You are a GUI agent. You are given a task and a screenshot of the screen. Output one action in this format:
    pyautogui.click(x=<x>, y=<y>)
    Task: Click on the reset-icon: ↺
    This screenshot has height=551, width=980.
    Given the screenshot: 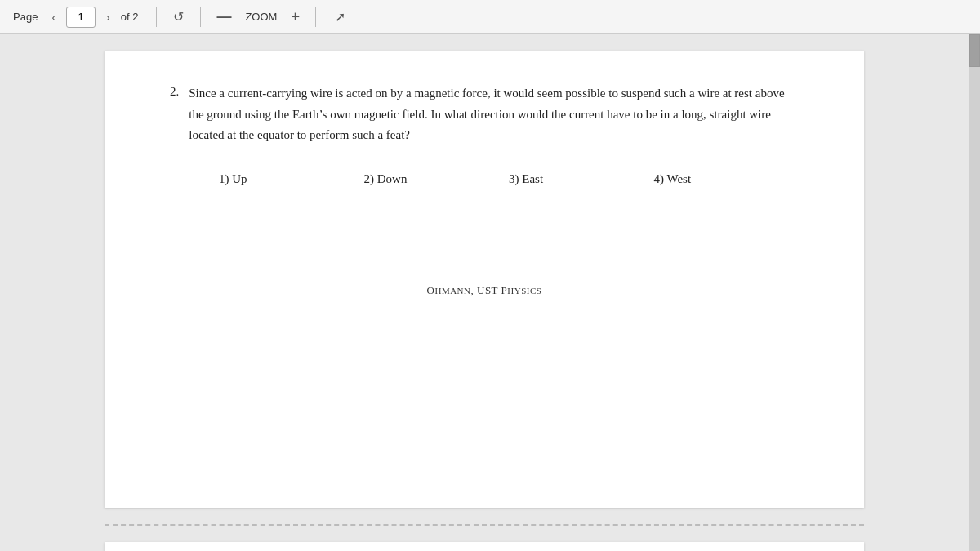 What is the action you would take?
    pyautogui.click(x=178, y=16)
    